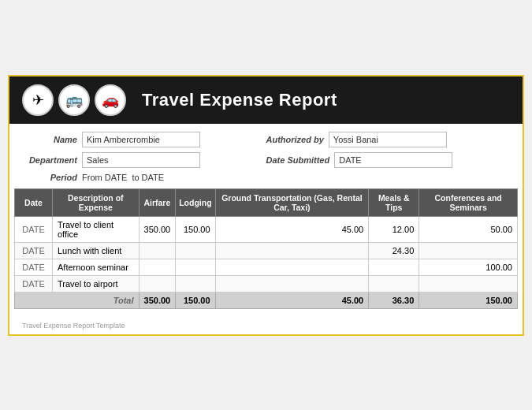 This screenshot has width=532, height=410. I want to click on bus-icon: 🚌, so click(74, 100).